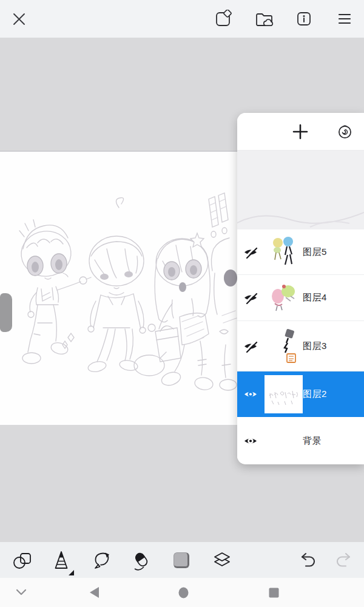  Describe the element at coordinates (312, 441) in the screenshot. I see `layer-name: 背景` at that location.